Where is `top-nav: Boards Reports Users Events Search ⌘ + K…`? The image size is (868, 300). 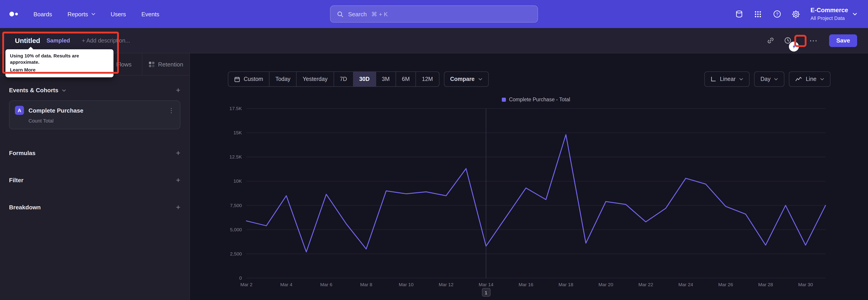 top-nav: Boards Reports Users Events Search ⌘ + K… is located at coordinates (434, 14).